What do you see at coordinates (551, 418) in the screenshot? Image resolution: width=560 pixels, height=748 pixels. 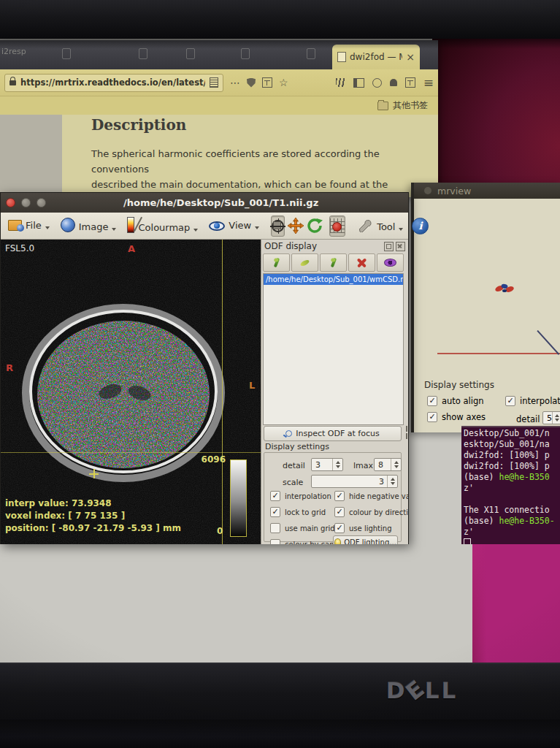 I see `detail-spinbox: 5` at bounding box center [551, 418].